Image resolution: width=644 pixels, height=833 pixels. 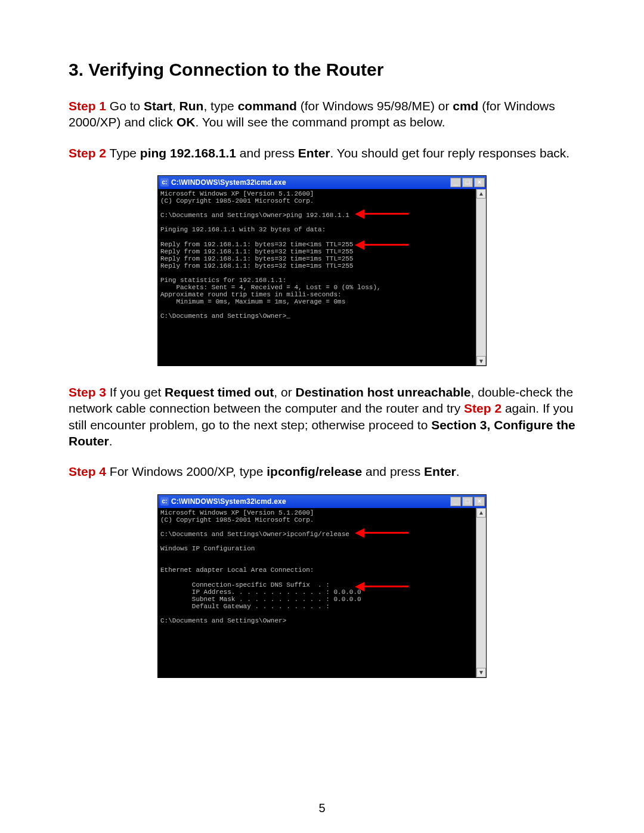 What do you see at coordinates (322, 271) in the screenshot?
I see `cmd-window-ping: c: C:\WINDOWS\System32\cmd.exe _ □ × Mic…` at bounding box center [322, 271].